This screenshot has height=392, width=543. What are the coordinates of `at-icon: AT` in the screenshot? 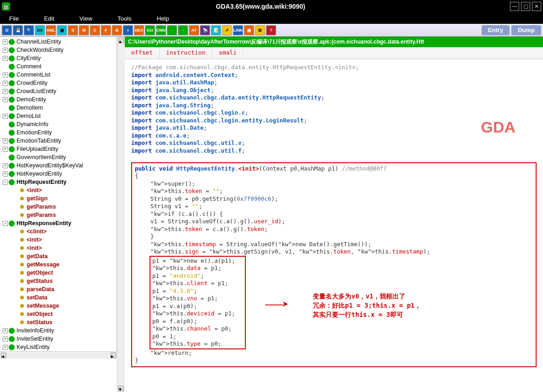 It's located at (194, 30).